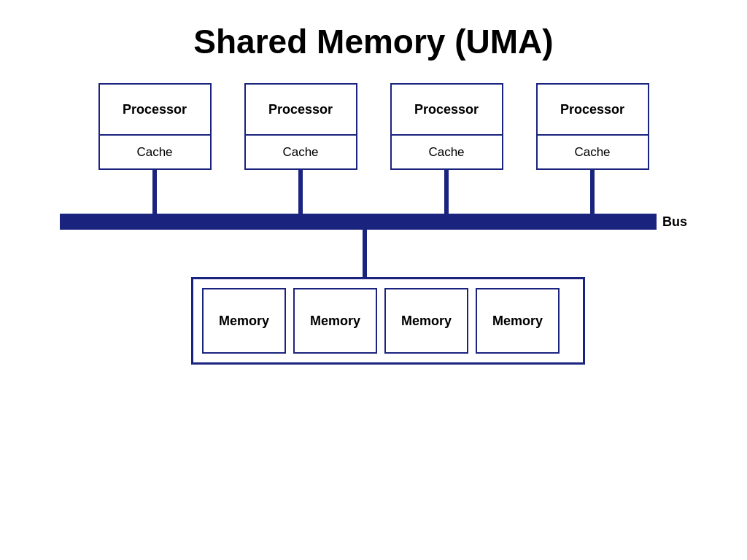 The image size is (747, 560). I want to click on memory-unit-4: Memory, so click(518, 321).